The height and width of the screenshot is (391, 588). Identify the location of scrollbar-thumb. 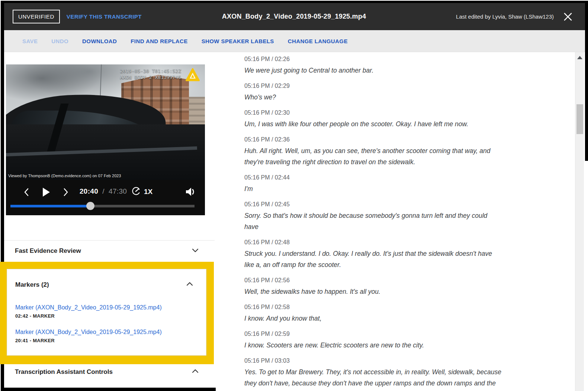
(580, 119).